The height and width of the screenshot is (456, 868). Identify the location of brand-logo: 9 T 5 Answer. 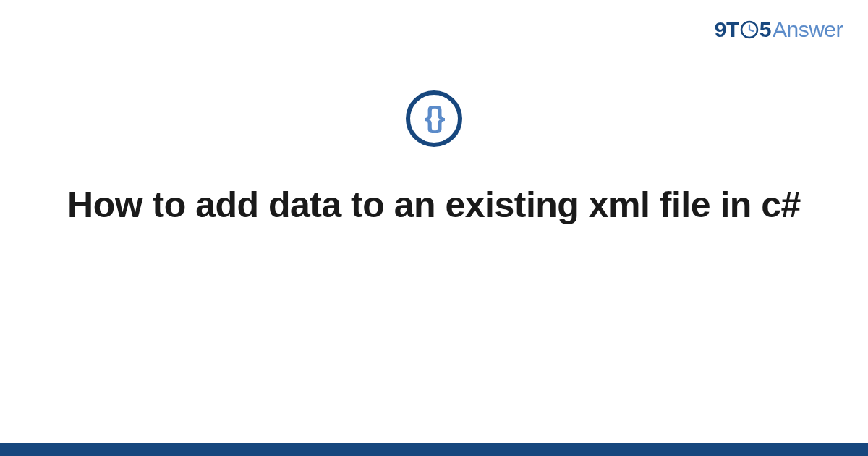
(778, 30).